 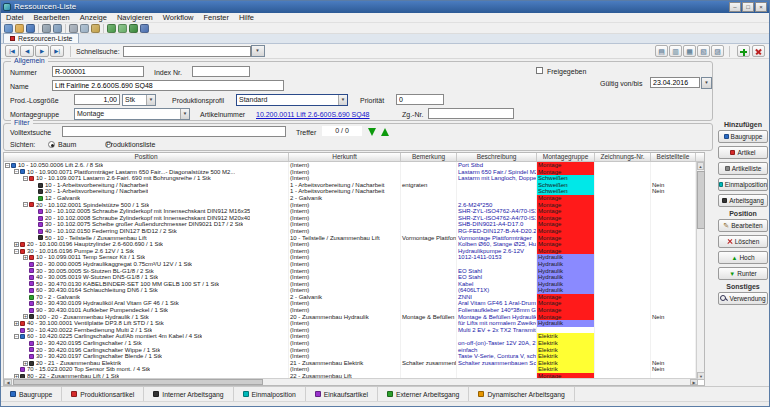 I want to click on table-row: 40 - 10.102.0150 Federring DIN127 B/D12 …, so click(x=351, y=232).